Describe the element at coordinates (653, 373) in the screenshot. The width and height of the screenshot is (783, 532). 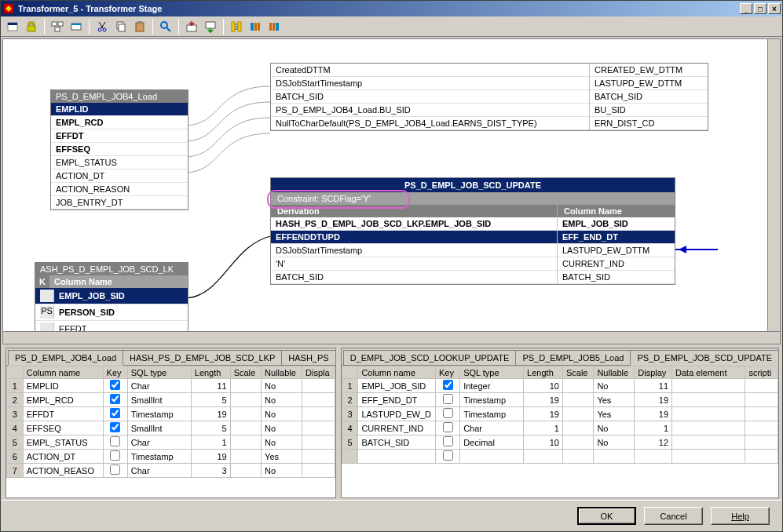
I see `grid-header: Display` at that location.